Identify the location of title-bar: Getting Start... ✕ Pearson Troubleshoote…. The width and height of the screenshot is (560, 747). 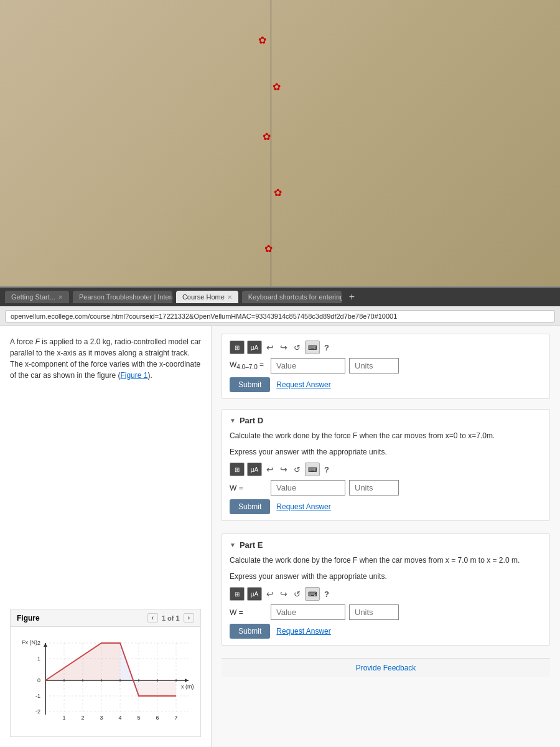
(280, 297).